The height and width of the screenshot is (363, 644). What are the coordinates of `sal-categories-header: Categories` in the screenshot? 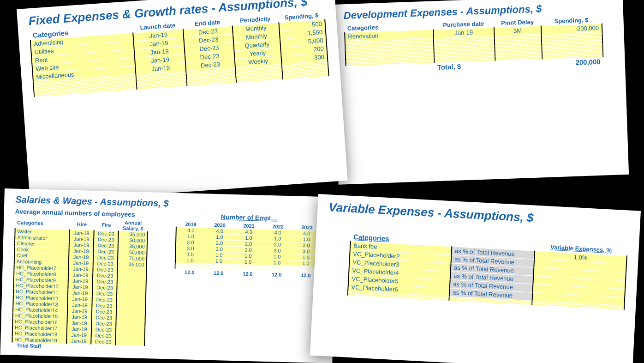 It's located at (42, 224).